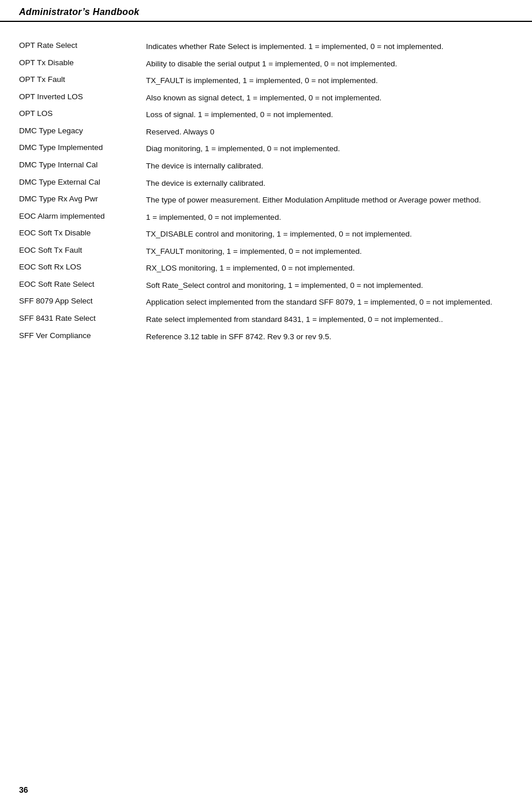 Image resolution: width=532 pixels, height=806 pixels. Describe the element at coordinates (329, 166) in the screenshot. I see `term-definition: The device is internally calibrated.` at that location.